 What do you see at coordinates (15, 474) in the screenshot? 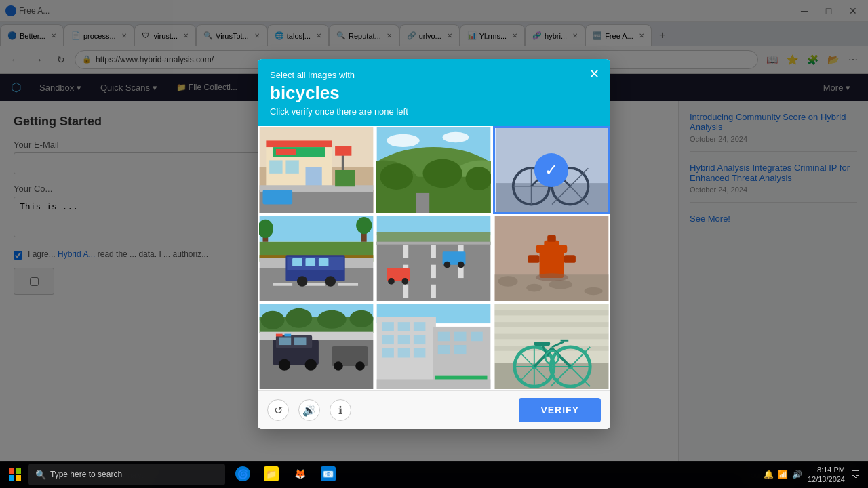
I see `start-button` at bounding box center [15, 474].